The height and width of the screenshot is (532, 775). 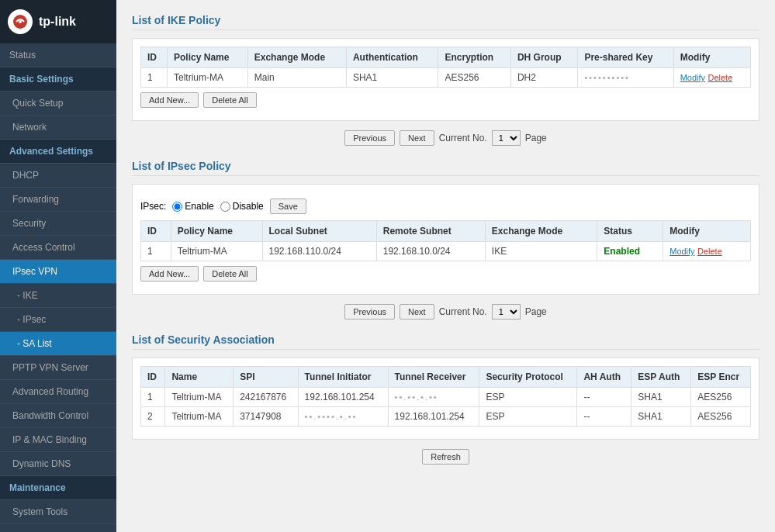 I want to click on ipsec-col-modify: Modify, so click(x=708, y=231).